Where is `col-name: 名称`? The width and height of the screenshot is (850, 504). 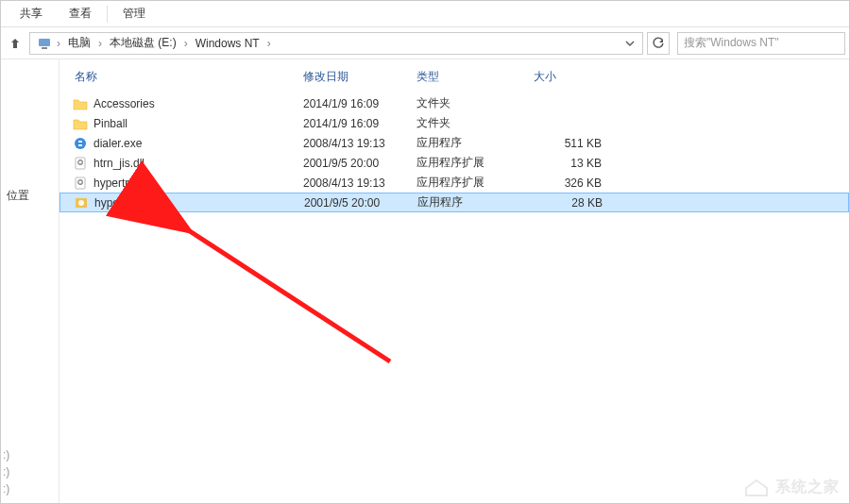
col-name: 名称 is located at coordinates (181, 77).